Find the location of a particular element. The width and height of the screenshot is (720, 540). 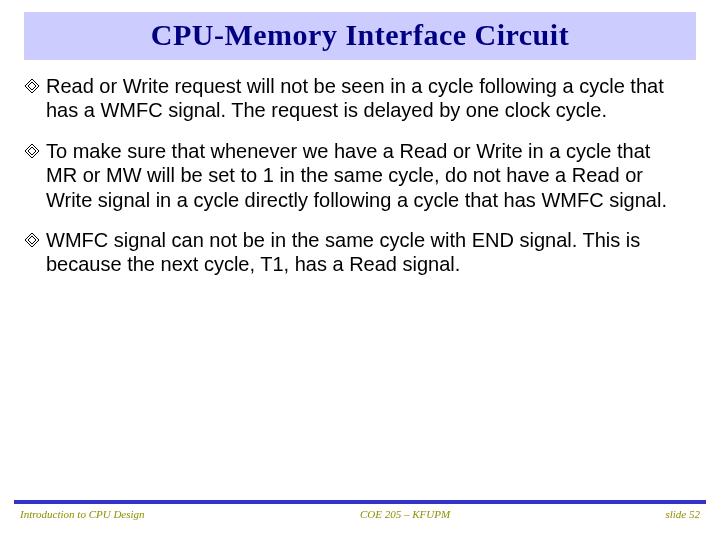

footer-center: COE 205 – KFUPM is located at coordinates (405, 514).